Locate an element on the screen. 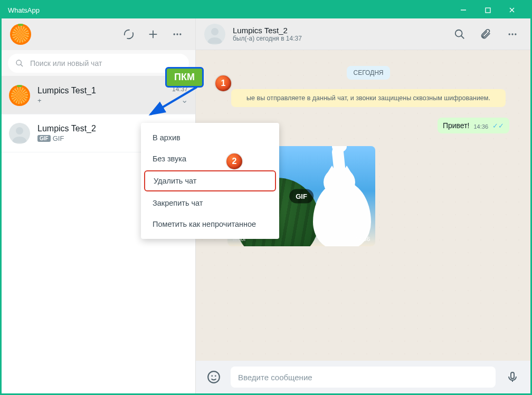  ctx-mute: Без звука is located at coordinates (210, 159).